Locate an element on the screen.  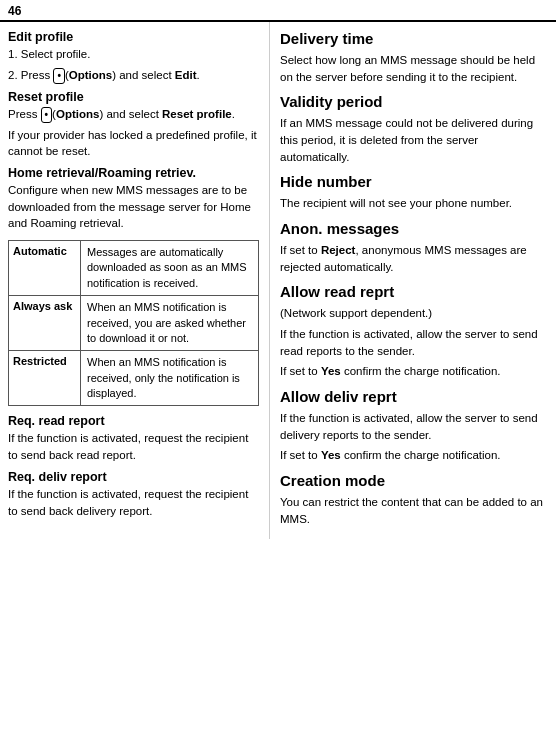
table-desc-always-ask: When an MMS notification is received, yo… is located at coordinates (170, 323).